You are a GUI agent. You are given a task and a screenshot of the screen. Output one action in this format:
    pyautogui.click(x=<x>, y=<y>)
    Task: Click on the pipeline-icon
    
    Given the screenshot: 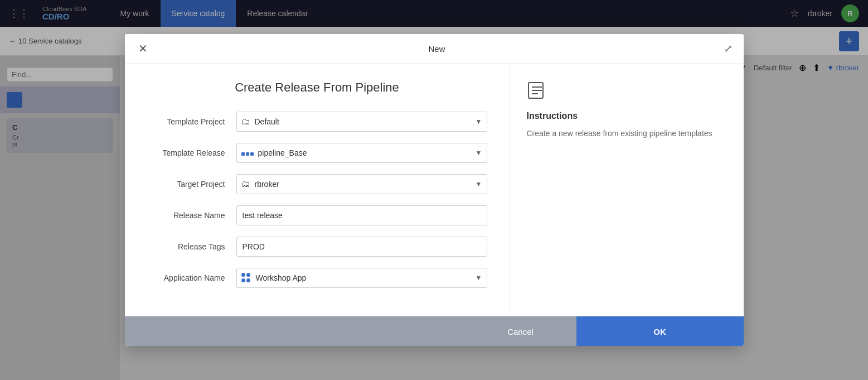 What is the action you would take?
    pyautogui.click(x=248, y=153)
    